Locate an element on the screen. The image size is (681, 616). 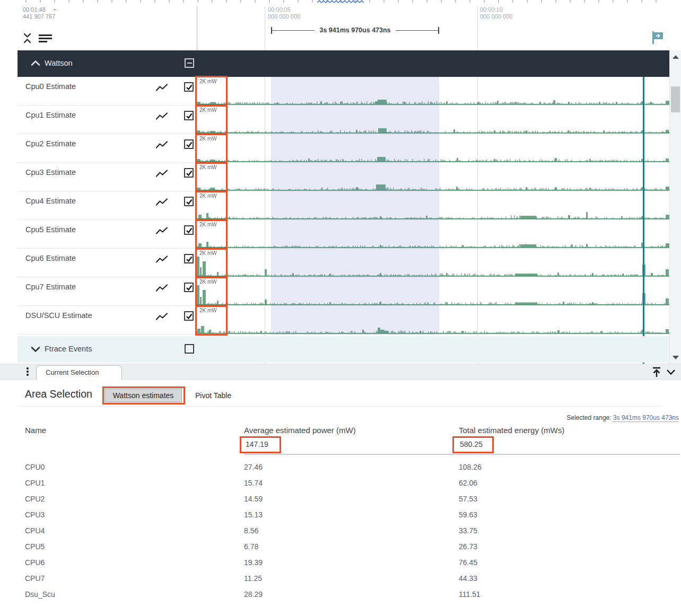
details-panel-tabbar: Current Selection is located at coordinates (340, 372).